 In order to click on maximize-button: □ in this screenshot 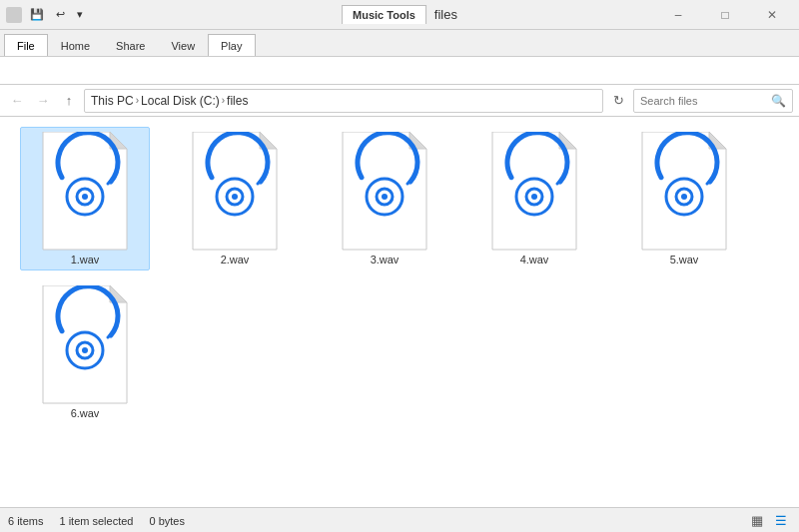, I will do `click(725, 15)`.